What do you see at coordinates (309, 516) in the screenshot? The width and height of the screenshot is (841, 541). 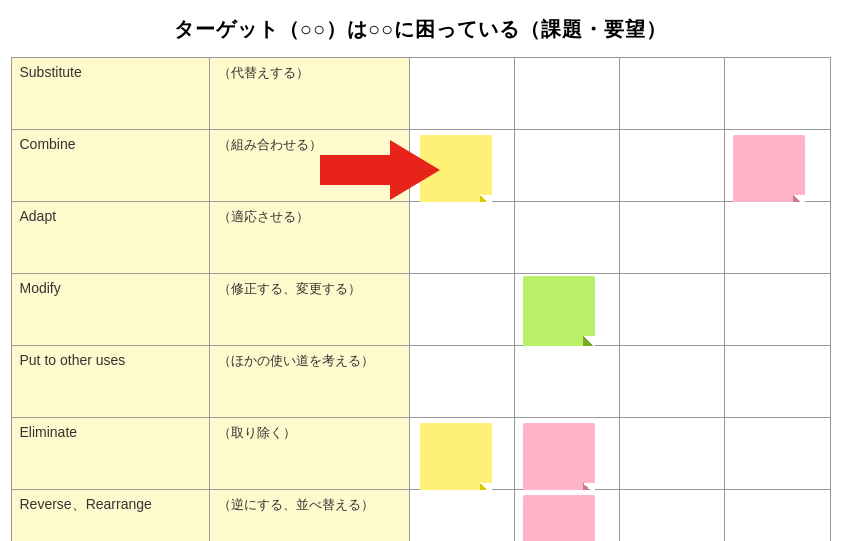 I see `row-sublabel: （逆にする、並べ替える）` at bounding box center [309, 516].